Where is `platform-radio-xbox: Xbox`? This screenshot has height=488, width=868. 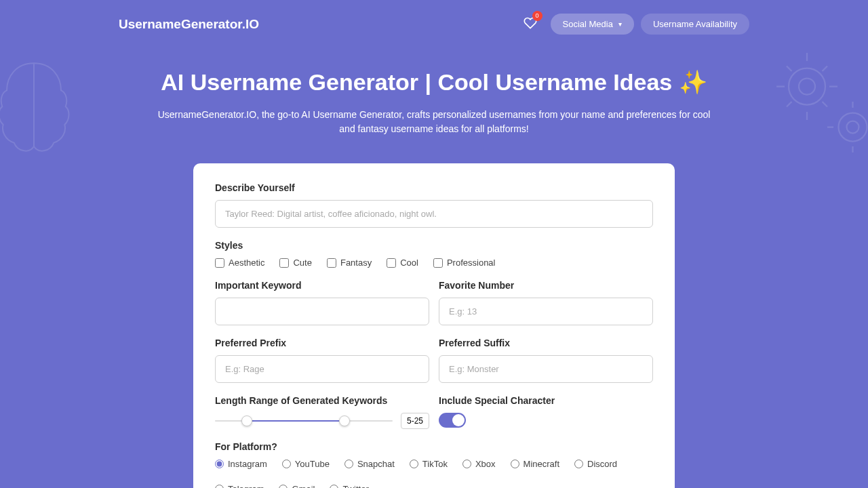
platform-radio-xbox: Xbox is located at coordinates (479, 464).